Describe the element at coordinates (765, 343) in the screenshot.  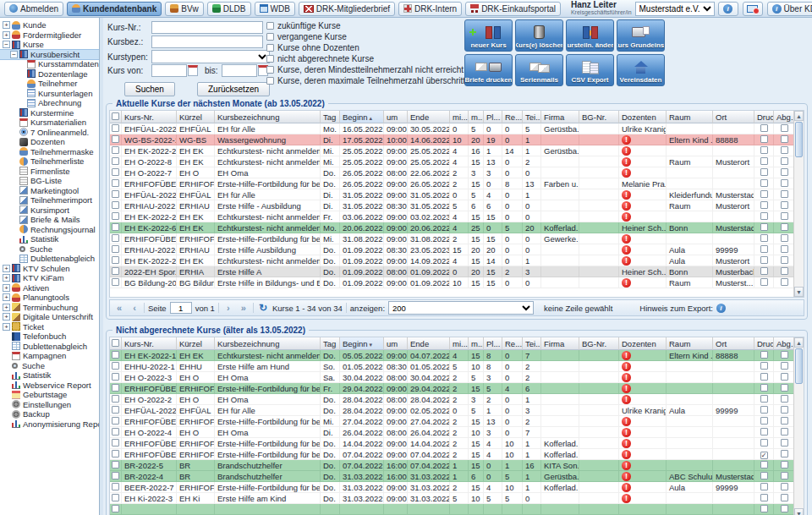
I see `column-header-druck: Druck` at that location.